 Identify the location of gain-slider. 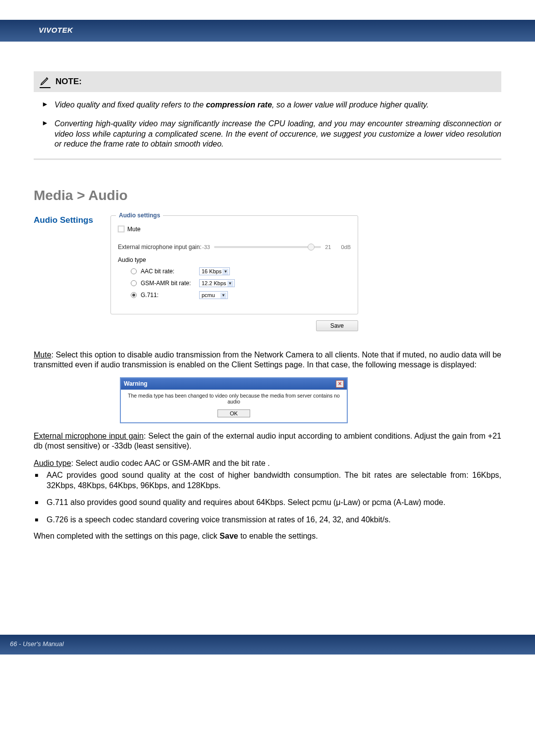
(268, 247).